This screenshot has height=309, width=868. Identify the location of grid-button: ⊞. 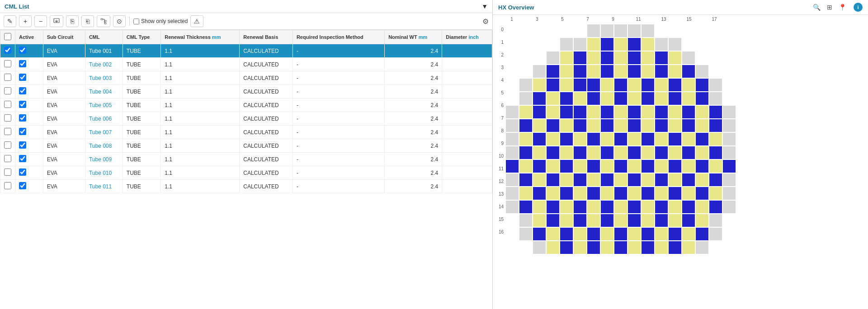
(830, 7).